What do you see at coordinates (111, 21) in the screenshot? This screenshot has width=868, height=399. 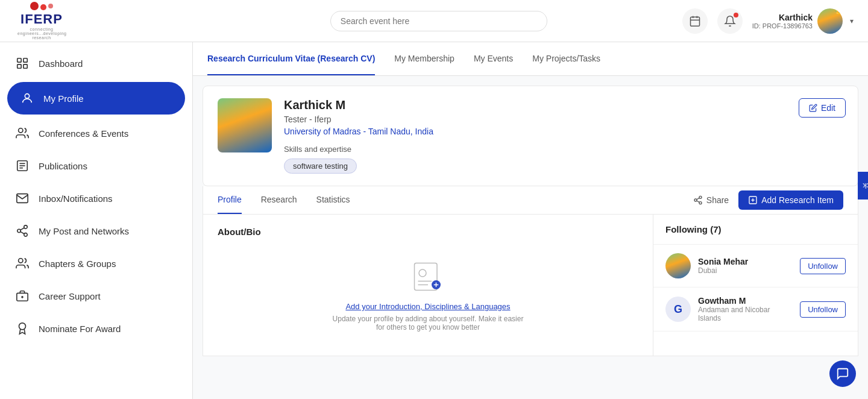 I see `logo-area: IFERP connecting engineers...developing …` at bounding box center [111, 21].